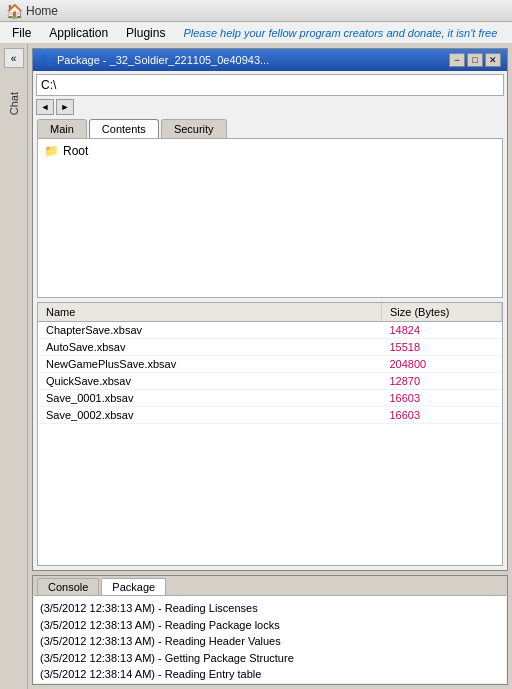 Image resolution: width=512 pixels, height=689 pixels. What do you see at coordinates (442, 330) in the screenshot?
I see `file-size-cell: 14824` at bounding box center [442, 330].